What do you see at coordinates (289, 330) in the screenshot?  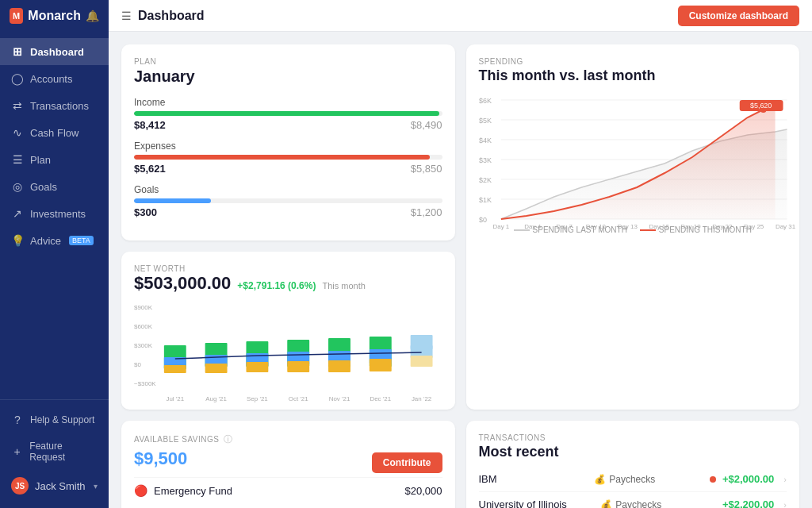 I see `networth-card: NET WORTH $503,000.00 +$2,791.16 (0.6%) …` at bounding box center [289, 330].